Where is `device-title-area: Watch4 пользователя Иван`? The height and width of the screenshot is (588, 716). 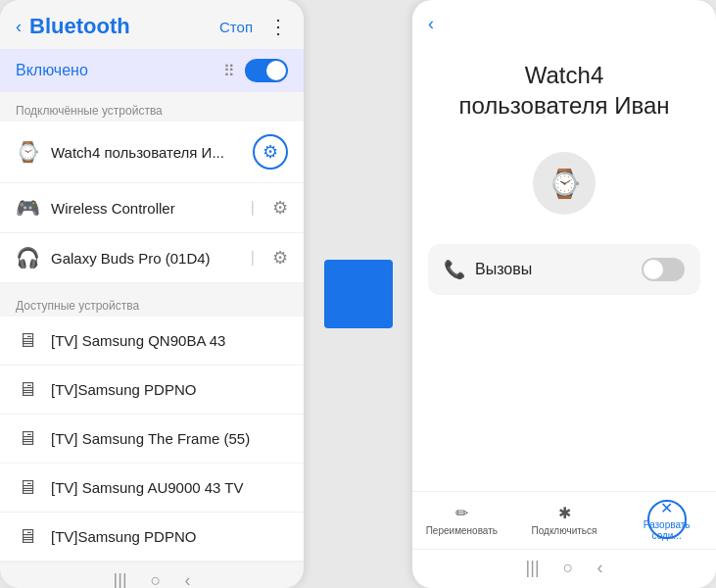
device-title-area: Watch4 пользователя Иван is located at coordinates (564, 88).